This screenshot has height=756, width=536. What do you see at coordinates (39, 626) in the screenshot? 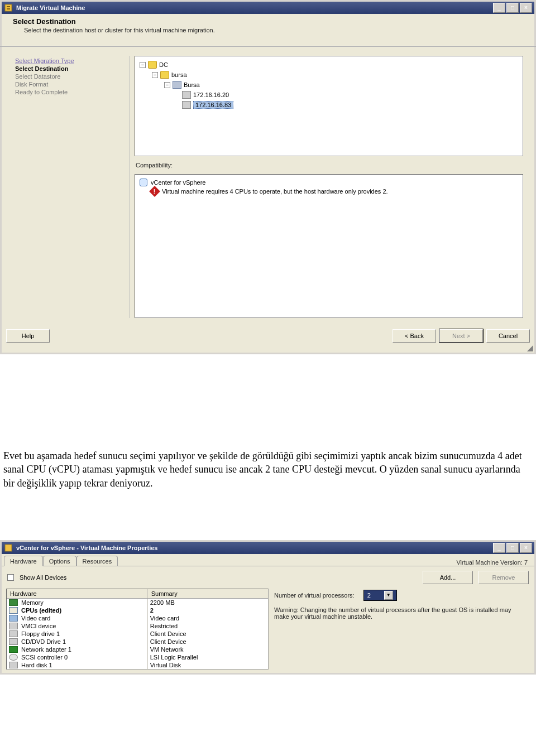
I see `device-name: VMCI device` at bounding box center [39, 626].